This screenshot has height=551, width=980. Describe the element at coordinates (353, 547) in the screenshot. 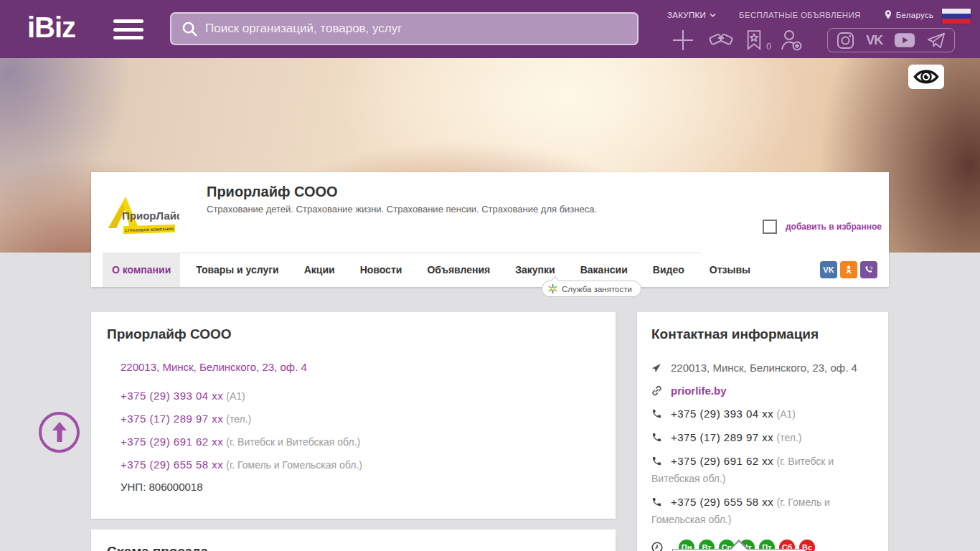

I see `map-title: Схема проезда` at that location.